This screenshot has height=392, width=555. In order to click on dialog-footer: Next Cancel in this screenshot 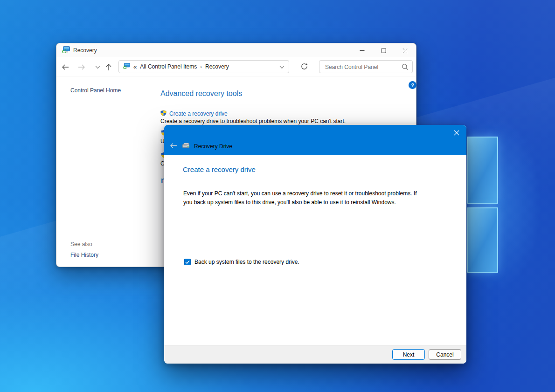, I will do `click(315, 354)`.